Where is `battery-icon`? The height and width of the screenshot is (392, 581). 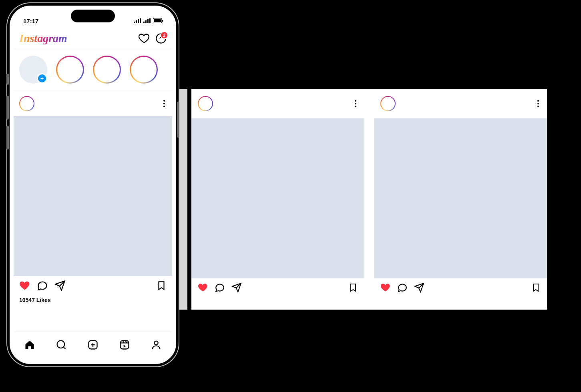
battery-icon is located at coordinates (158, 21).